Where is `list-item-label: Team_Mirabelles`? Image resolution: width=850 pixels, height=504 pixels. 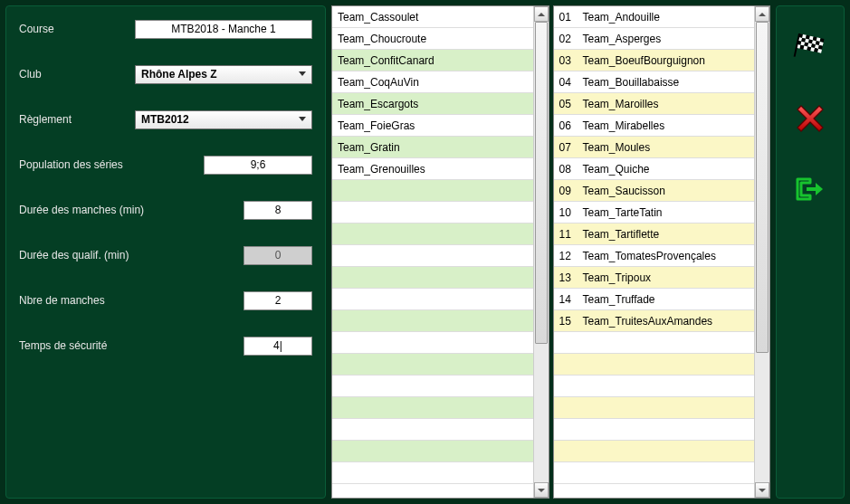
list-item-label: Team_Mirabelles is located at coordinates (625, 125).